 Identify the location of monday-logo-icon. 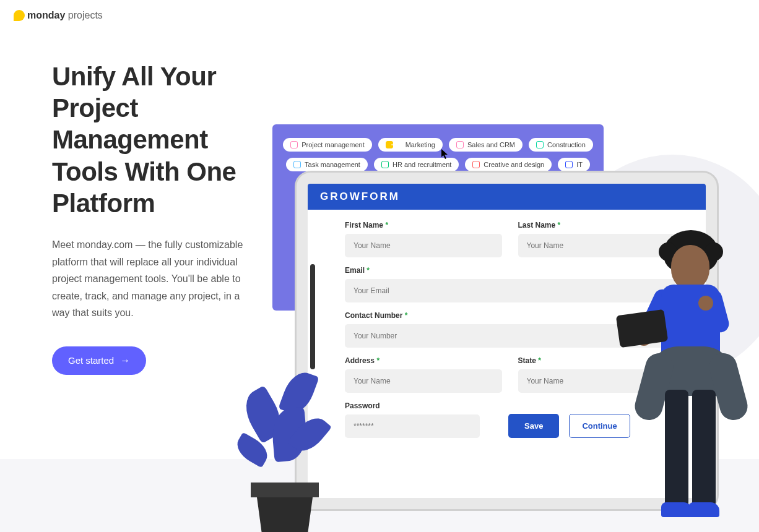
(19, 15).